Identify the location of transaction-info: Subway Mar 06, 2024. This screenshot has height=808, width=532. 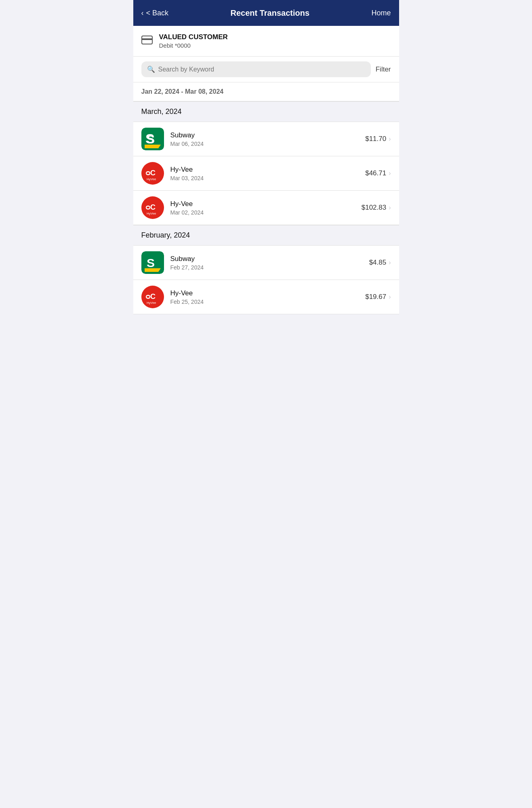
(268, 139).